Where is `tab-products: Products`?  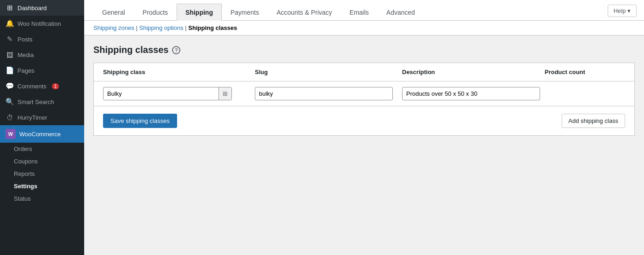 tab-products: Products is located at coordinates (155, 12).